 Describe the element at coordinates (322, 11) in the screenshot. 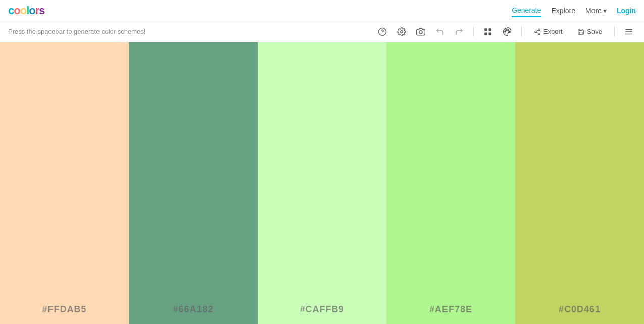

I see `navbar: coolors Generate Explore More ▾ Login` at that location.